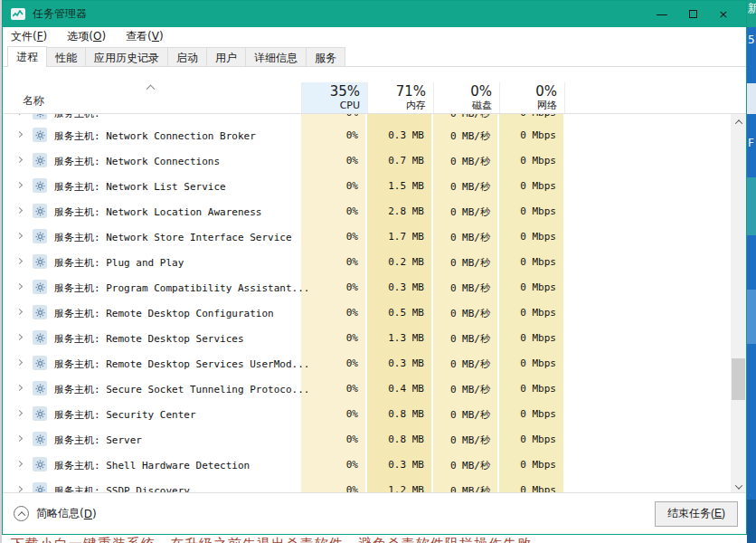  I want to click on table-row: 服务主机: Network Store Interface Service 0%…, so click(374, 236).